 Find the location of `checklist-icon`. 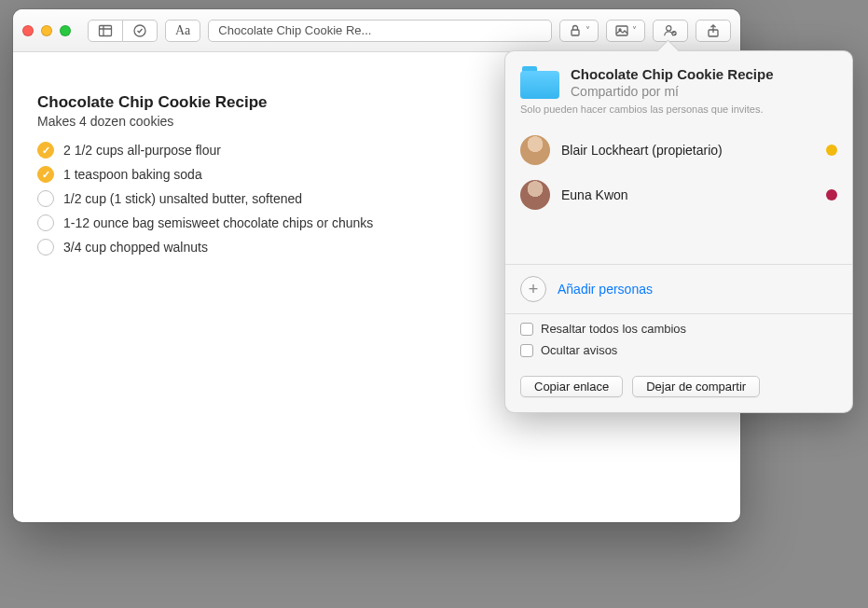

checklist-icon is located at coordinates (140, 31).